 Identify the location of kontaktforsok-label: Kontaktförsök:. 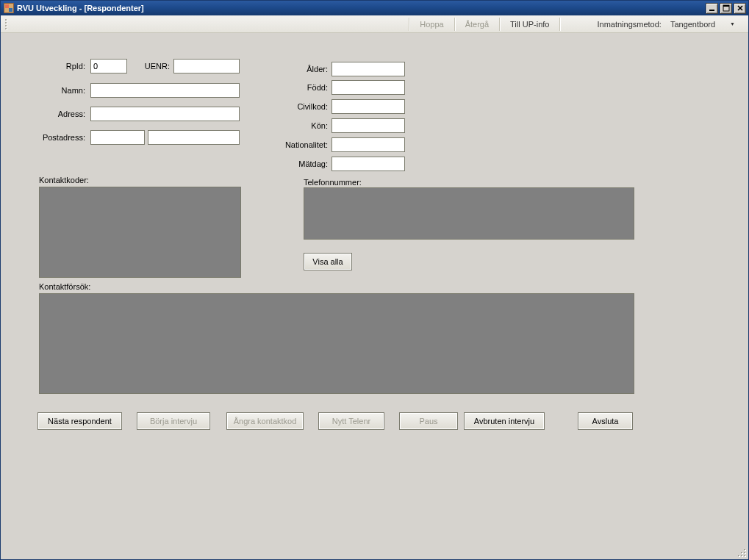
(65, 287).